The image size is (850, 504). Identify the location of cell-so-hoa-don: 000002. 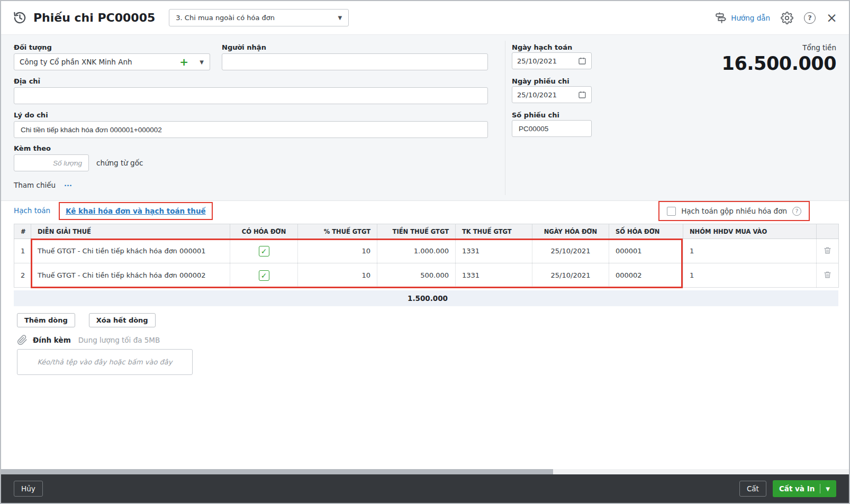
(646, 276).